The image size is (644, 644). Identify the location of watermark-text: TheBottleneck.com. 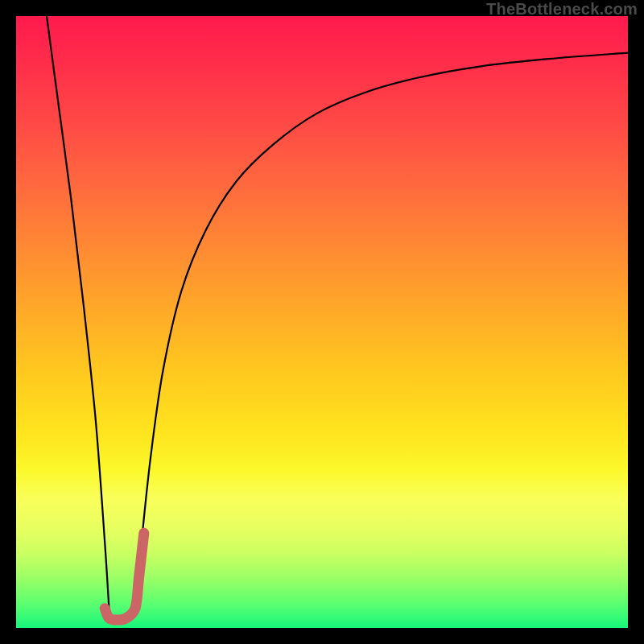
(562, 10).